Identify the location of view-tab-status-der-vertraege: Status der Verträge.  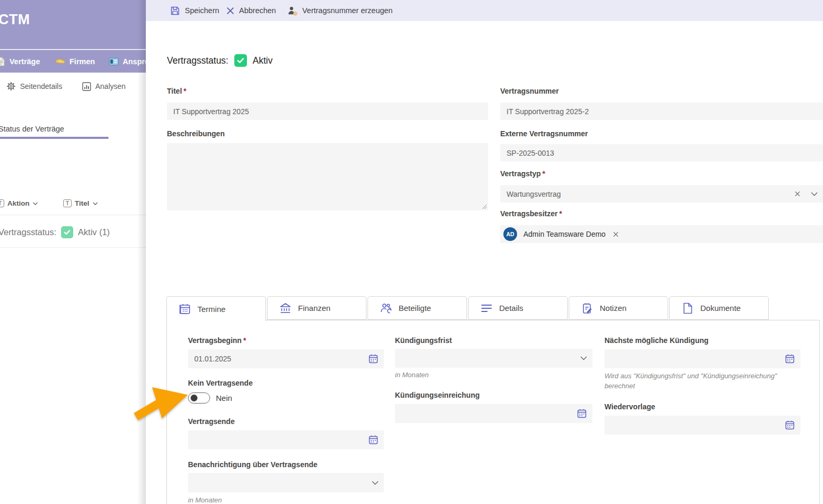
(32, 129).